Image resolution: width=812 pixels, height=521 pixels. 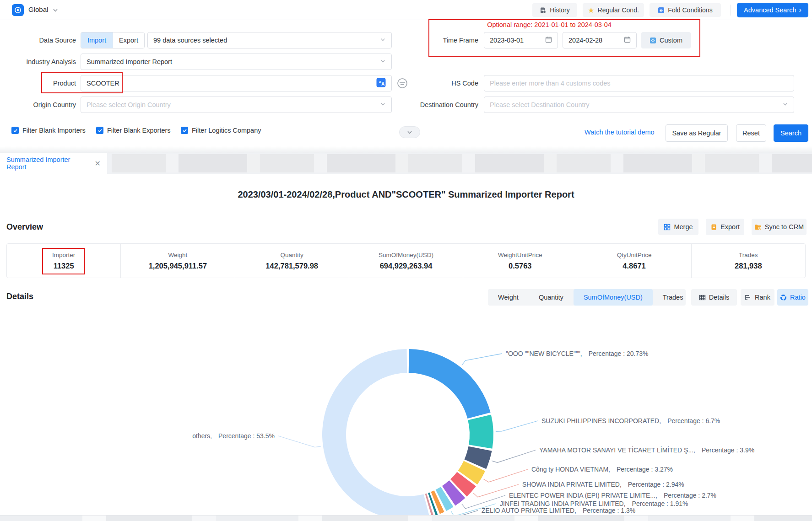 What do you see at coordinates (129, 62) in the screenshot?
I see `industry-analysis-value: Summarized Importer Report` at bounding box center [129, 62].